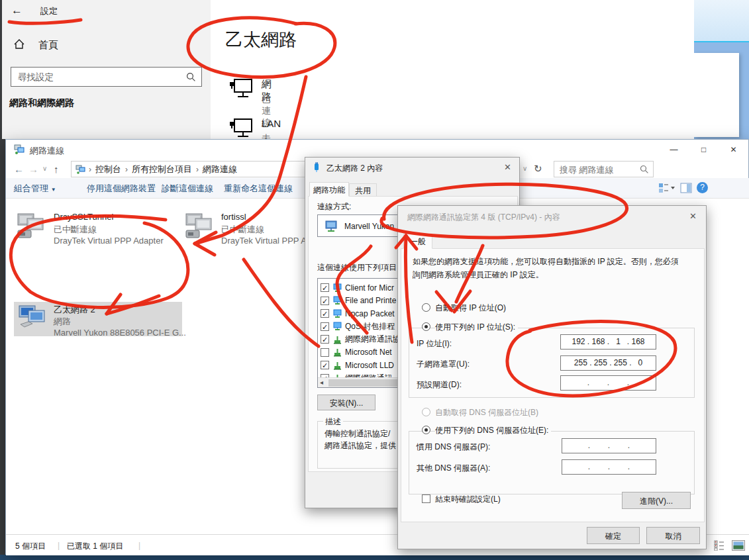  What do you see at coordinates (62, 322) in the screenshot?
I see `adapter-status: 網路` at bounding box center [62, 322].